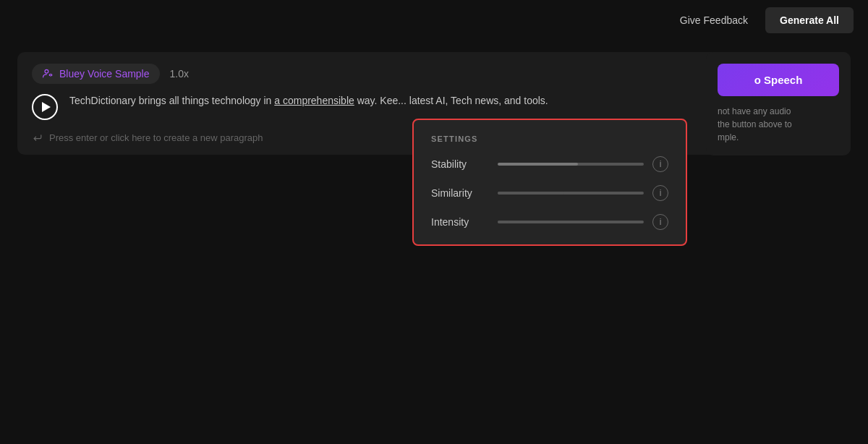 Image resolution: width=868 pixels, height=444 pixels. Describe the element at coordinates (571, 222) in the screenshot. I see `intensity-slider` at that location.